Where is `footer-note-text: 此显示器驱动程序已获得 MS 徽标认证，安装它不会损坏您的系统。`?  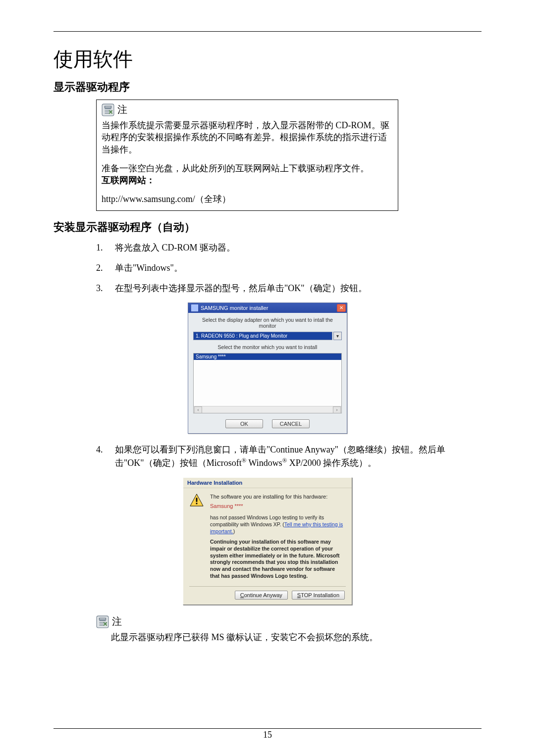 footer-note-text: 此显示器驱动程序已获得 MS 徽标认证，安装它不会损坏您的系统。 is located at coordinates (296, 637).